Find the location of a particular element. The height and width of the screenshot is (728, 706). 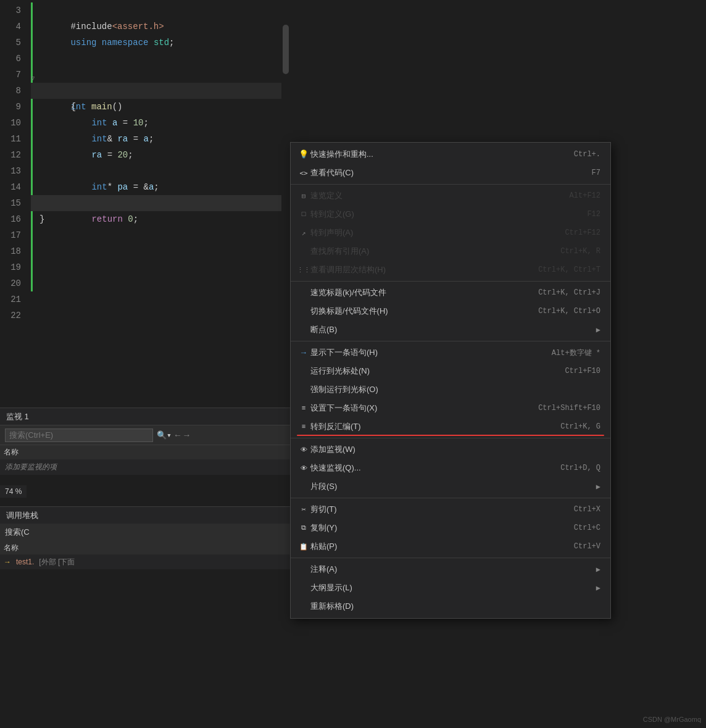

cut-icon: ✂ is located at coordinates (304, 510).